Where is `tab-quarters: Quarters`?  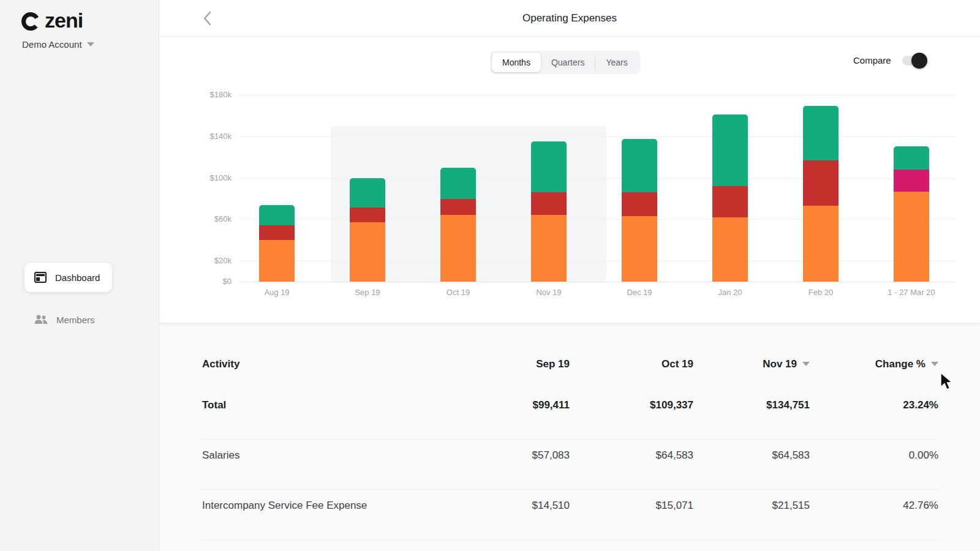 tab-quarters: Quarters is located at coordinates (568, 62).